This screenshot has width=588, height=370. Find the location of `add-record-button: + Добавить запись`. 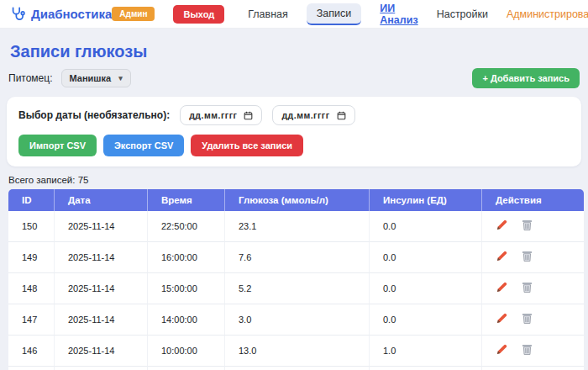

add-record-button: + Добавить запись is located at coordinates (526, 78).